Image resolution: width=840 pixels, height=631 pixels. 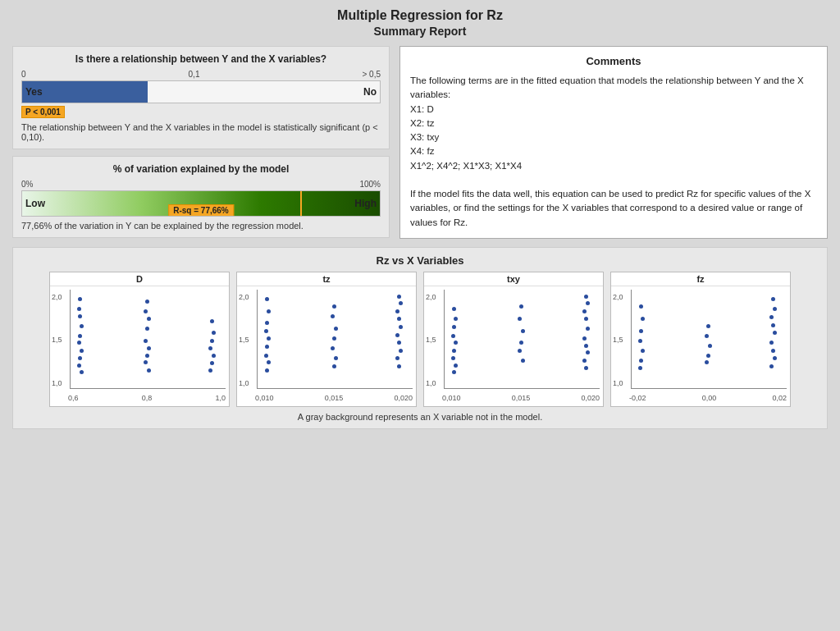 What do you see at coordinates (326, 279) in the screenshot?
I see `scatter-plot-tz-title: tz` at bounding box center [326, 279].